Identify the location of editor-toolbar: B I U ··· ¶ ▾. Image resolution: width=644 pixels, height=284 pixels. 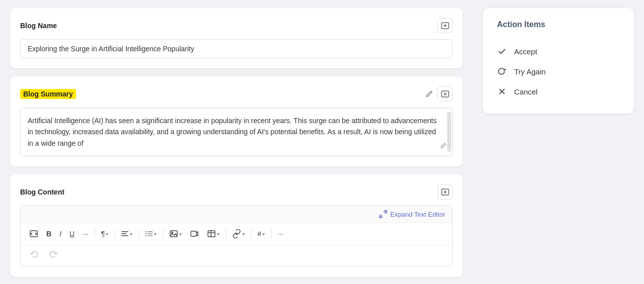
(237, 234).